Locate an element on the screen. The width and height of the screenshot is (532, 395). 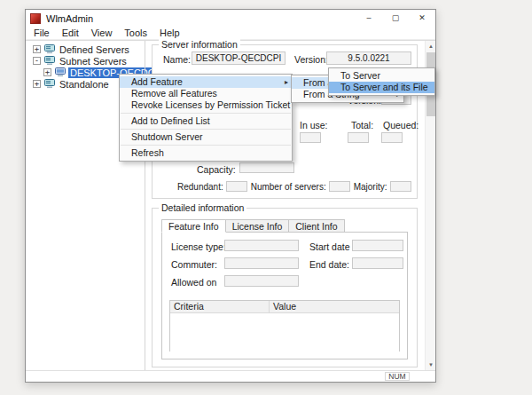
menu-item-label: Remove all Features is located at coordinates (174, 93).